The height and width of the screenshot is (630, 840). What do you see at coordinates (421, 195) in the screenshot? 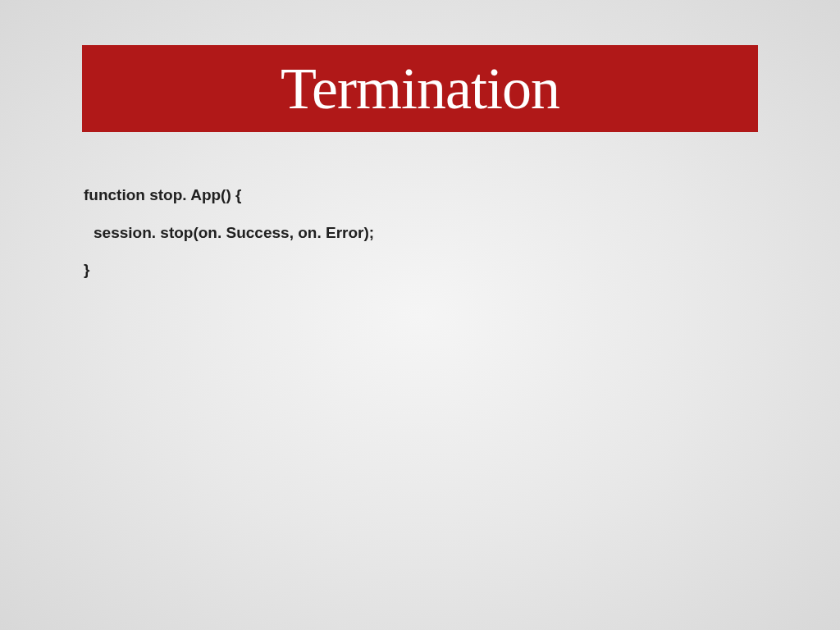
I see `code-line-1: function stop. App() {` at bounding box center [421, 195].